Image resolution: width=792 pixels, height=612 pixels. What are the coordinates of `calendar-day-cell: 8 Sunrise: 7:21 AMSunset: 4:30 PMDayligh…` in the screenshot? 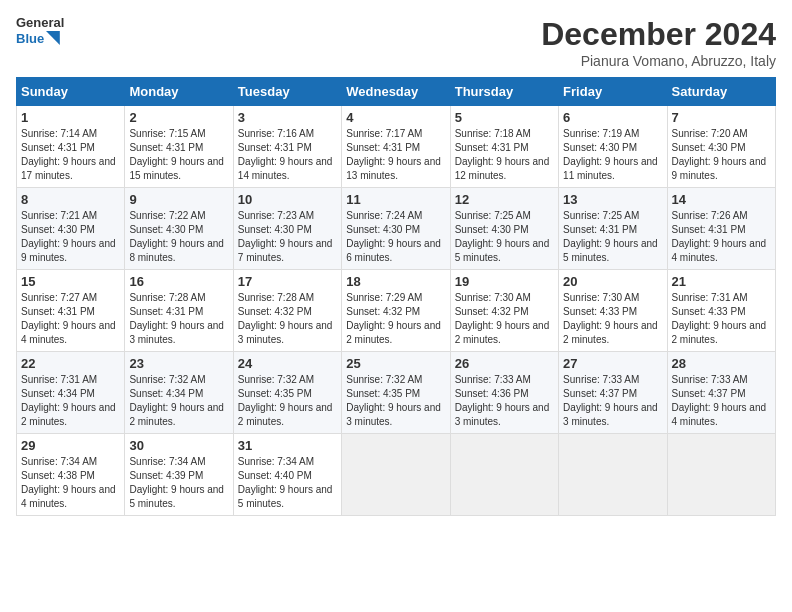 It's located at (71, 229).